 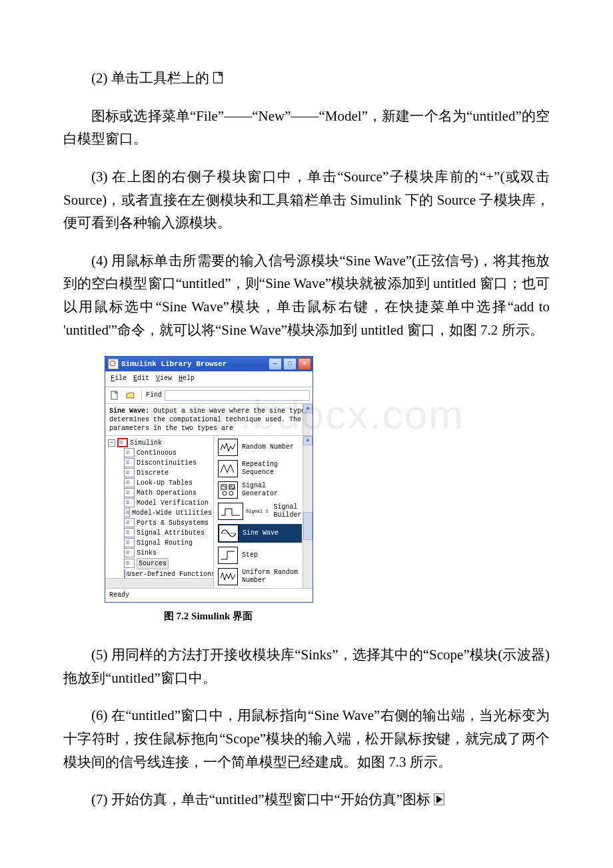 What do you see at coordinates (260, 511) in the screenshot?
I see `block-signal-builder: Signal 1 Signal Builder` at bounding box center [260, 511].